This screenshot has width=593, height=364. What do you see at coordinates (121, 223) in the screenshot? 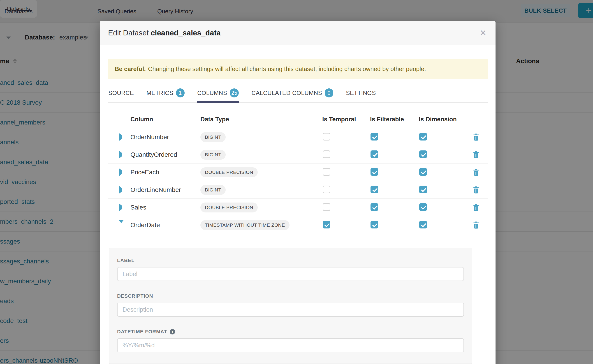
I see `caret-down-icon` at bounding box center [121, 223].